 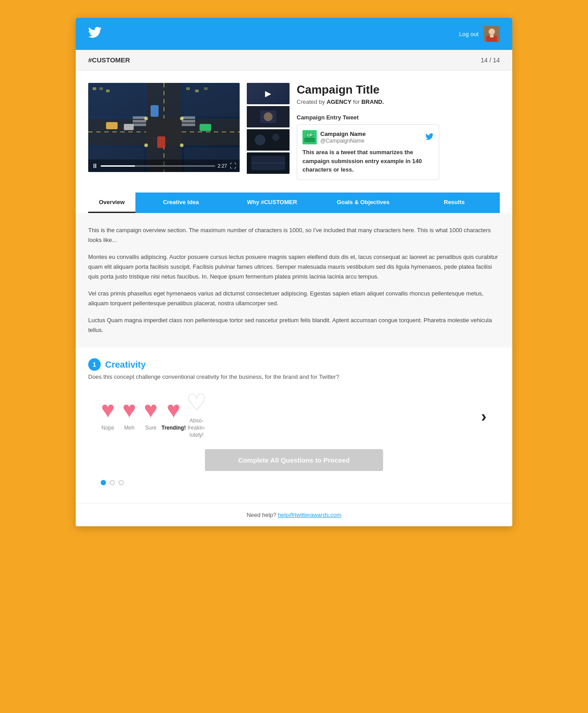 What do you see at coordinates (152, 414) in the screenshot?
I see `hearts-container: ♥ Nope ♥ Meh ♥ Sure ♥ Trending! ♡` at bounding box center [152, 414].